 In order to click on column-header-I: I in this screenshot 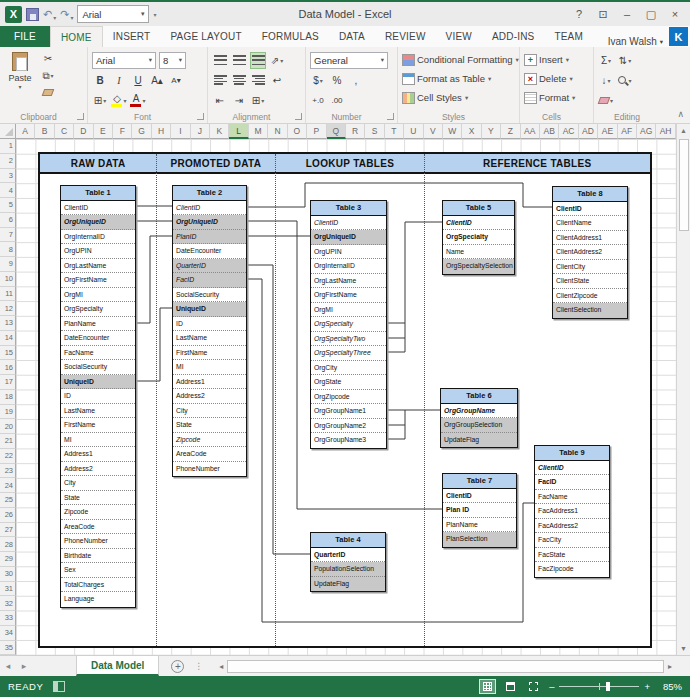, I will do `click(180, 132)`.